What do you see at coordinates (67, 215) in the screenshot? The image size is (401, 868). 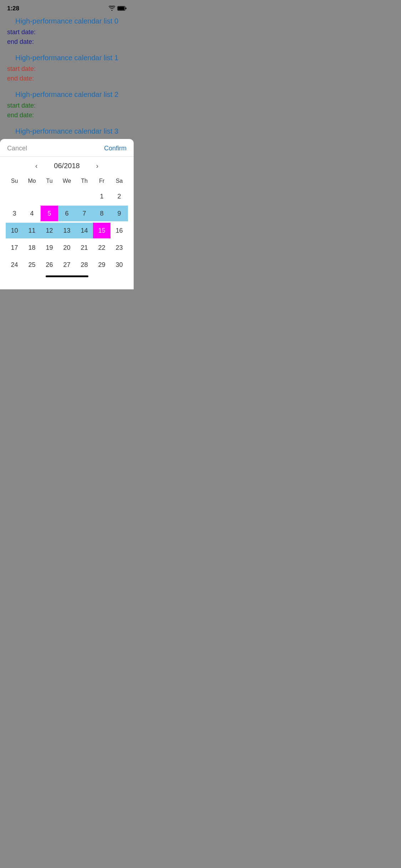 I see `calendar-container: ‹ 06/2018 › Su Mo Tu We Th Fr Sa 1234567…` at bounding box center [67, 215].